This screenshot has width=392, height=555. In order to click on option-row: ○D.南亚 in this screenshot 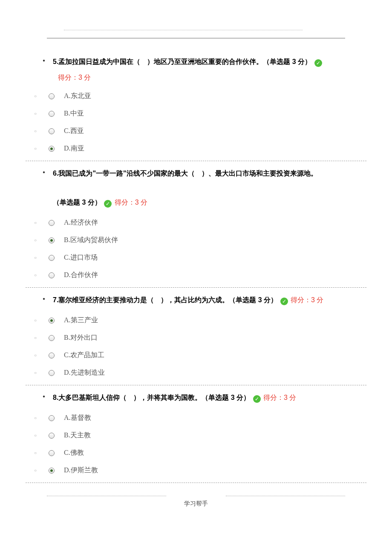, I will do `click(196, 148)`.